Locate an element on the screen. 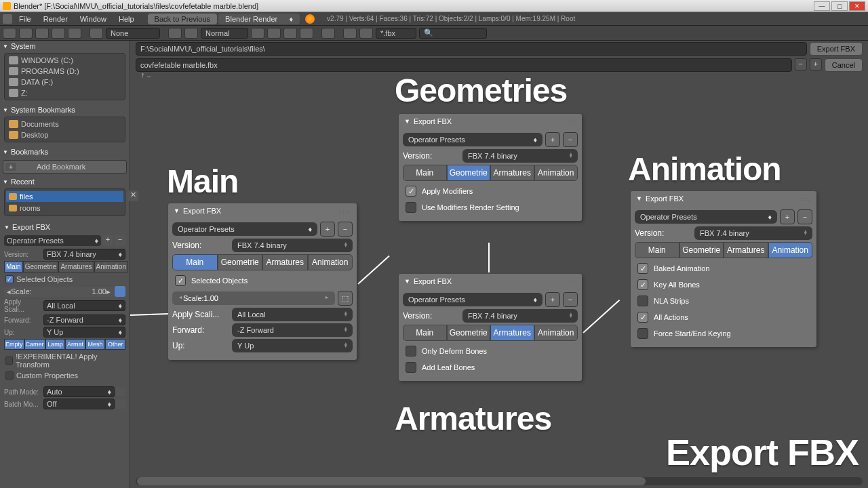 The height and width of the screenshot is (488, 868). bookmark-item: Desktop is located at coordinates (65, 135).